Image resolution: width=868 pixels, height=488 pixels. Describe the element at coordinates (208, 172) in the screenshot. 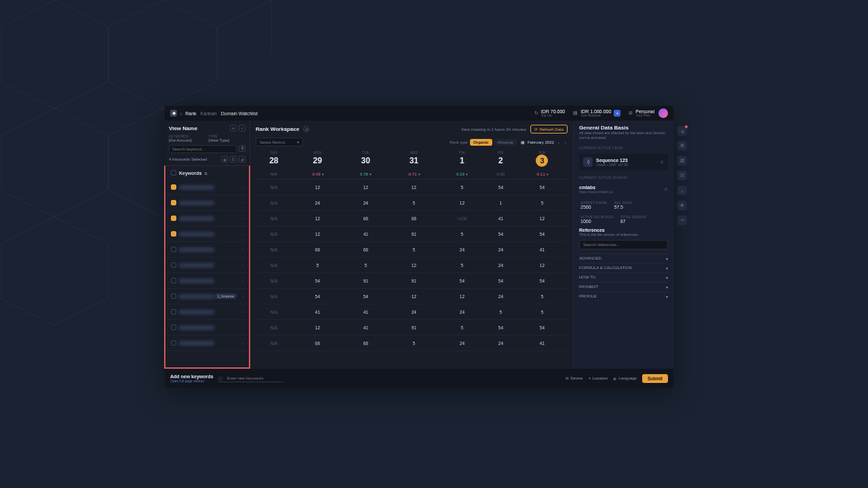

I see `keywords-column-header: Keywords ⇅` at that location.